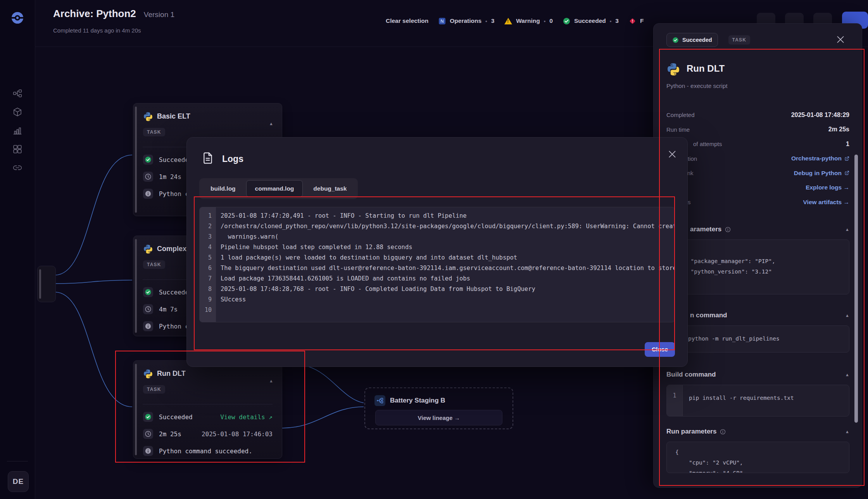  What do you see at coordinates (706, 69) in the screenshot?
I see `panel-title: Run DLT` at bounding box center [706, 69].